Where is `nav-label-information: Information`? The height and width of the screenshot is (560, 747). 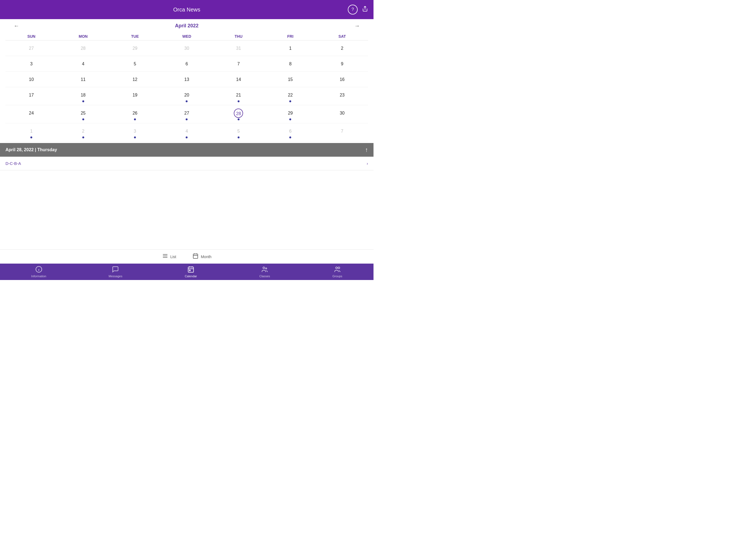 nav-label-information: Information is located at coordinates (38, 276).